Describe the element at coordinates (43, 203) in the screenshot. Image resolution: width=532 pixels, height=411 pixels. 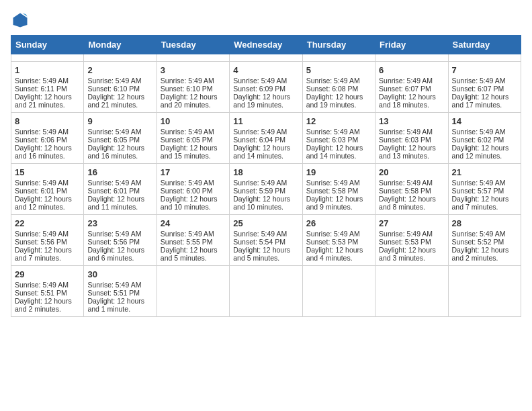
I see `daylight: Daylight: 12 hours and 12 minutes.` at that location.